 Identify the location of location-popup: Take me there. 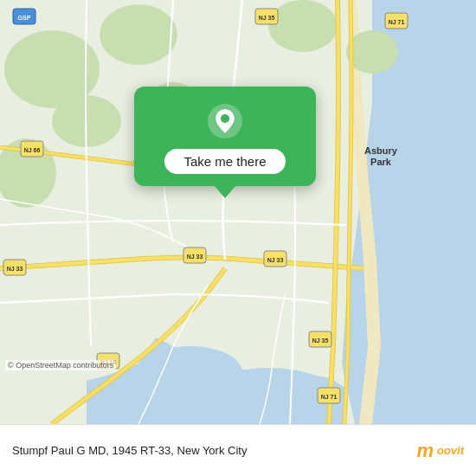
(225, 137).